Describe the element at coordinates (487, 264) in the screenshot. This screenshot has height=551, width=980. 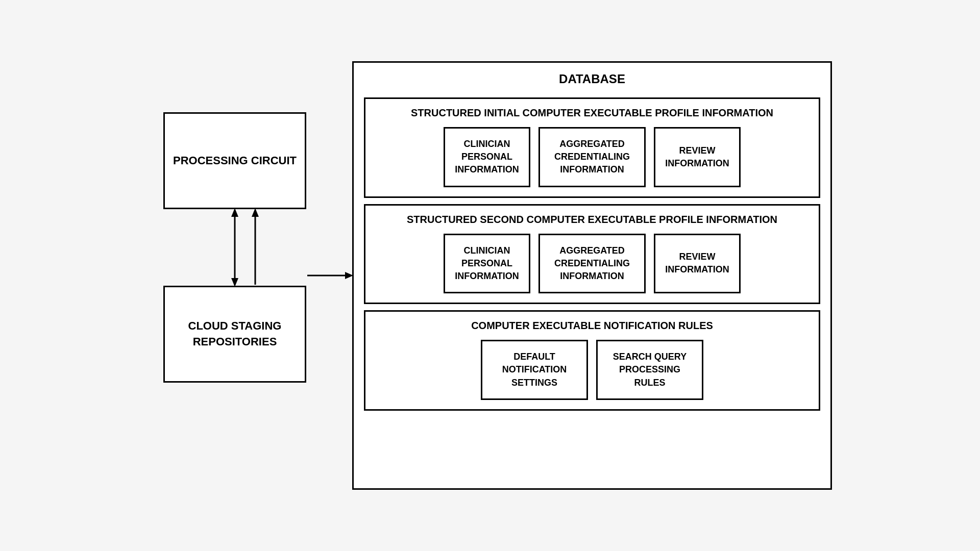
I see `section2-clinician-box: CLINICIANPERSONALINFORMATION` at that location.